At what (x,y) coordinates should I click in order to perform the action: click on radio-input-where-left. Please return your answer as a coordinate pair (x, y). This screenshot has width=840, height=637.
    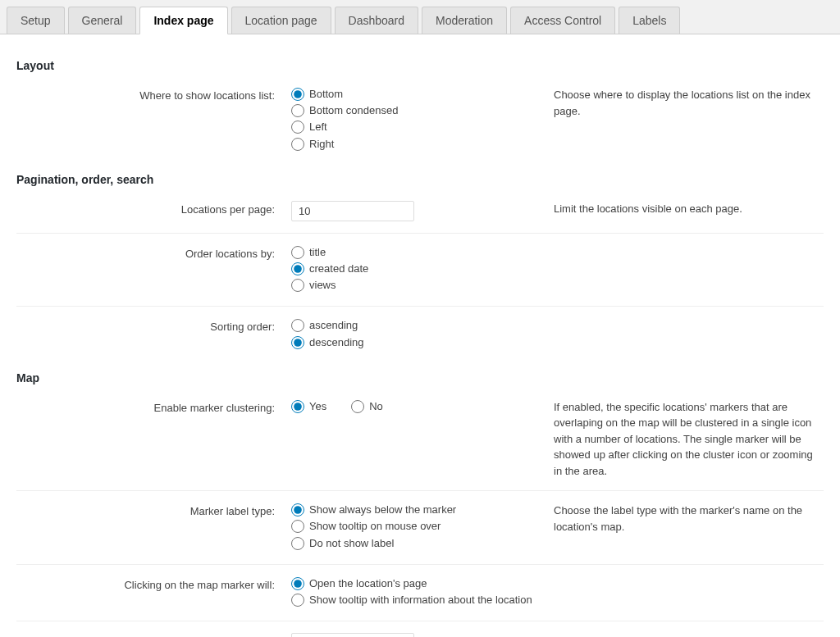
    Looking at the image, I should click on (298, 127).